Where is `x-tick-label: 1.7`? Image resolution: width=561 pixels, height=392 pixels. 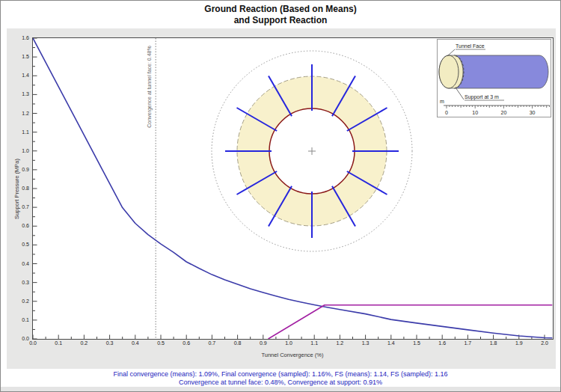 x-tick-label: 1.7 is located at coordinates (468, 343).